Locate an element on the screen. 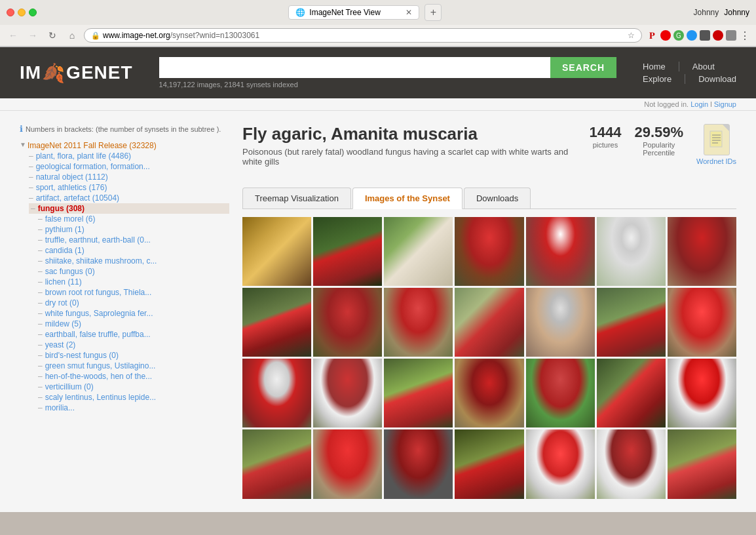 The height and width of the screenshot is (535, 756). nav-explore: Explore is located at coordinates (657, 79).